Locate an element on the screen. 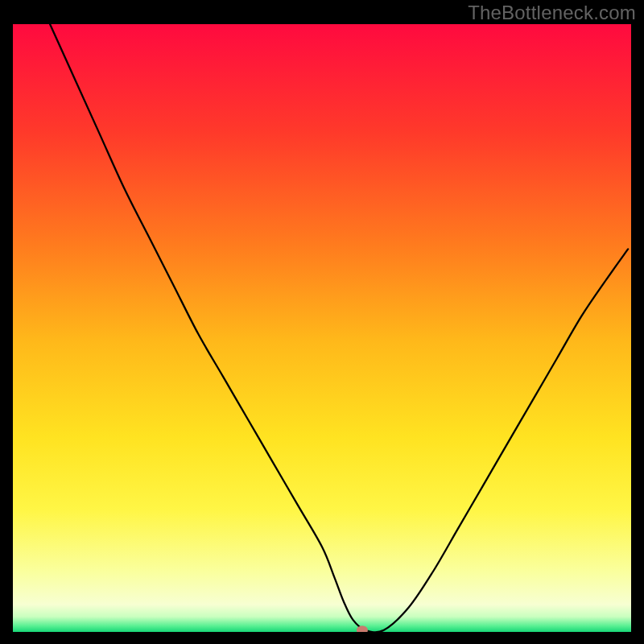 This screenshot has width=644, height=644. watermark-text: TheBottleneck.com is located at coordinates (552, 13).